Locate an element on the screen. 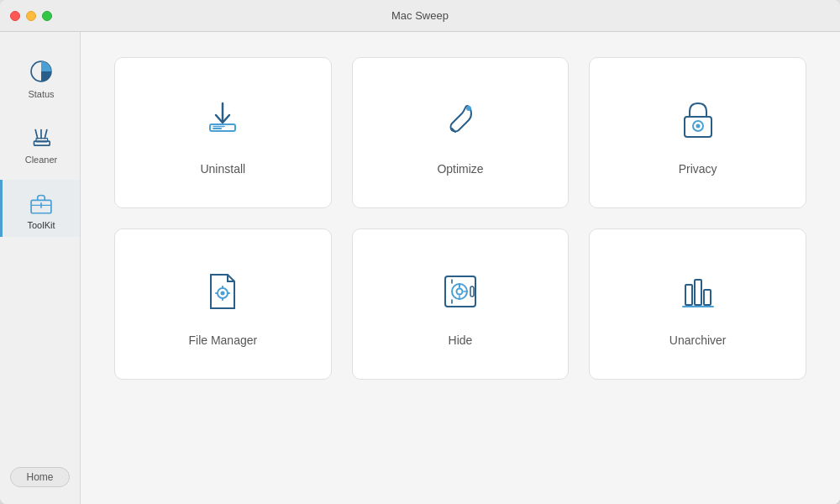 This screenshot has width=840, height=504. unarchiver-label: Unarchiver is located at coordinates (698, 340).